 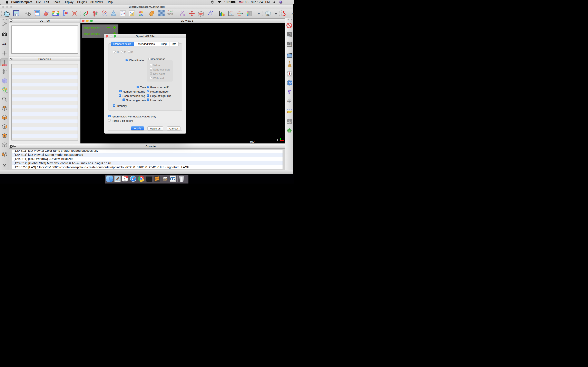 I want to click on svg-text: min, so click(x=240, y=11).